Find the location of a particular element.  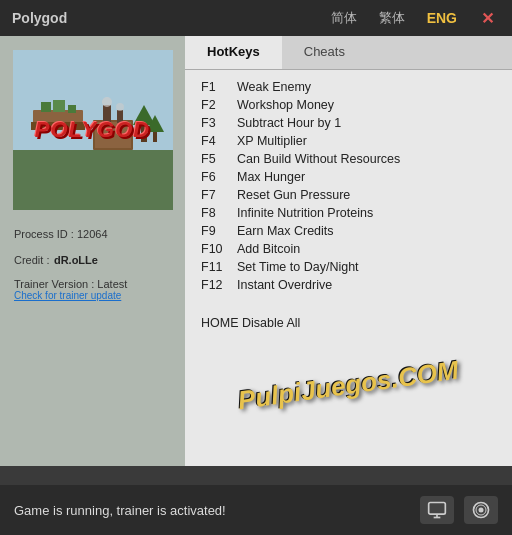

hotkey-row: F12 Instant Overdrive is located at coordinates (348, 285).